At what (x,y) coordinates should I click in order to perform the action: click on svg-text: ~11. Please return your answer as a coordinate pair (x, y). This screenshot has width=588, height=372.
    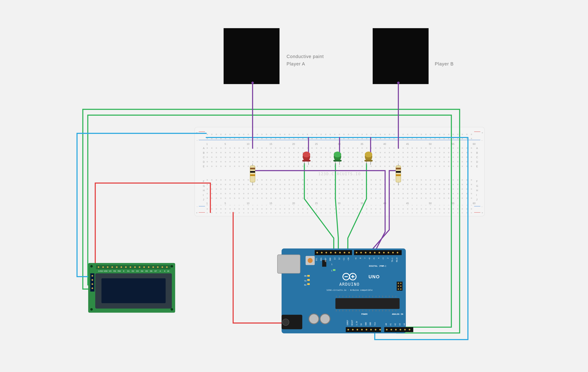
    Looking at the image, I should click on (344, 259).